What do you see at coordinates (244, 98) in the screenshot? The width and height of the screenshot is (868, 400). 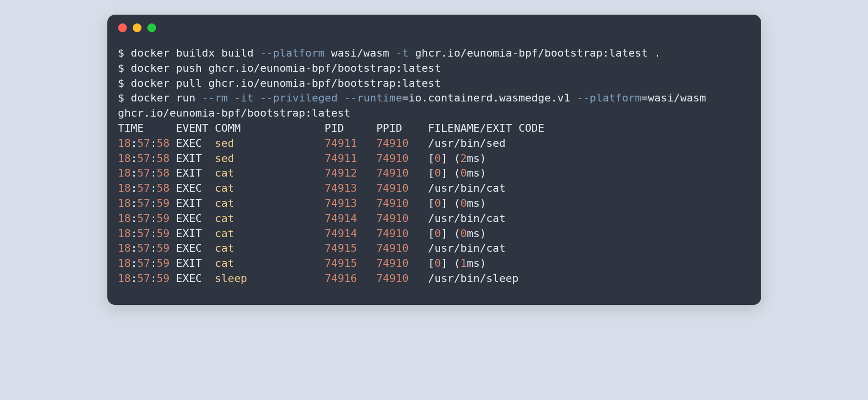 I see `command-flag: -it` at bounding box center [244, 98].